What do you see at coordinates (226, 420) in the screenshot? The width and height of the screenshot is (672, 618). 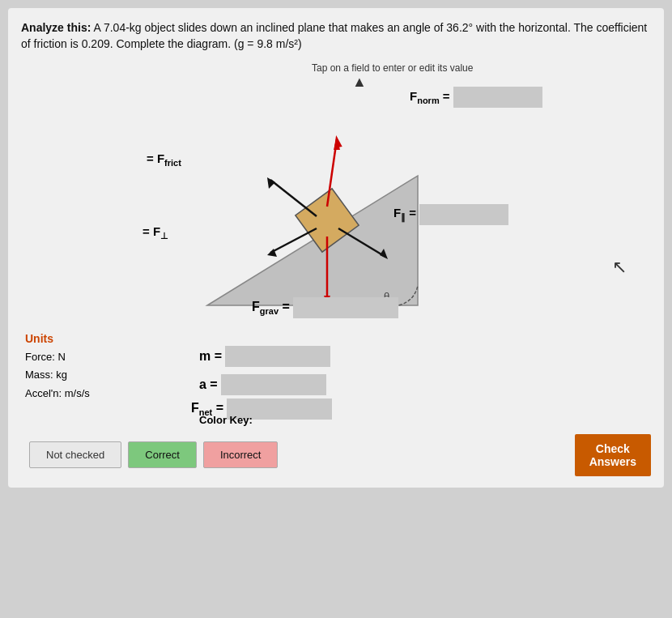 I see `color-key-label: Color Key:` at bounding box center [226, 420].